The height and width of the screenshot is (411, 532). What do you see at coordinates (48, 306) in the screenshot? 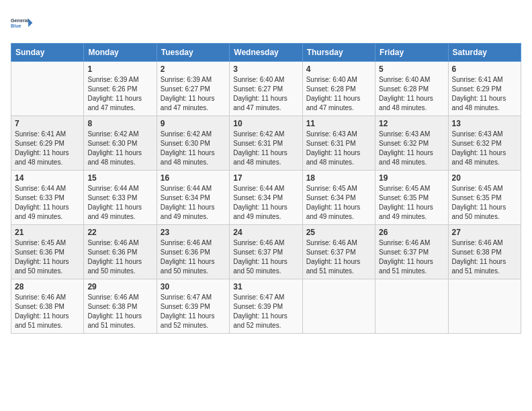
I see `calendar-cell: 28Sunrise: 6:46 AM Sunset: 6:38 PM Dayli…` at bounding box center [48, 306].